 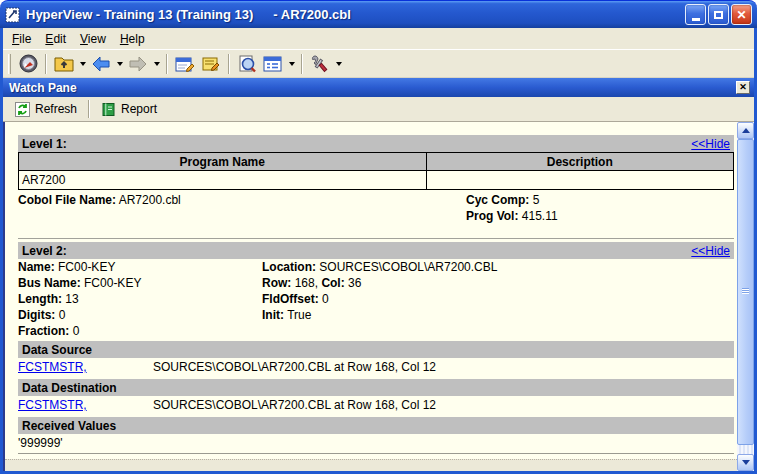 What do you see at coordinates (378, 88) in the screenshot?
I see `watch-pane-titlebar: Watch Pane ✕` at bounding box center [378, 88].